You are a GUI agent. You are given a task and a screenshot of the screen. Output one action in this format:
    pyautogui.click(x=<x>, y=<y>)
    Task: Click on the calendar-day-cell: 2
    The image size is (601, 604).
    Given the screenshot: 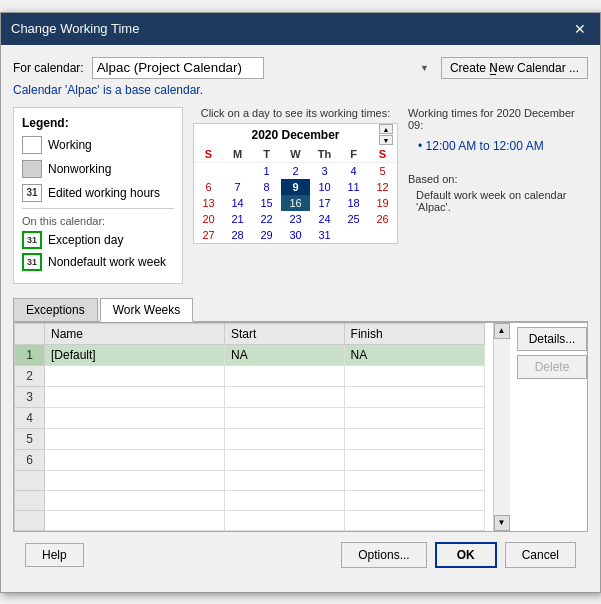 What is the action you would take?
    pyautogui.click(x=296, y=170)
    